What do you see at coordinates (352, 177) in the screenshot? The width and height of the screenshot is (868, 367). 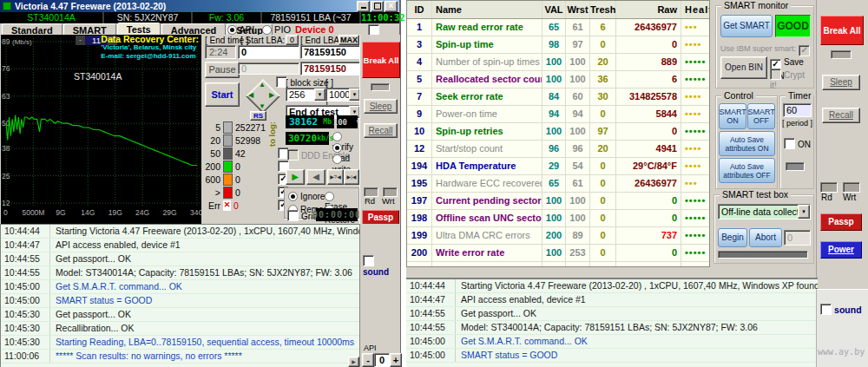 I see `seek-end-button: ▶|◀` at bounding box center [352, 177].